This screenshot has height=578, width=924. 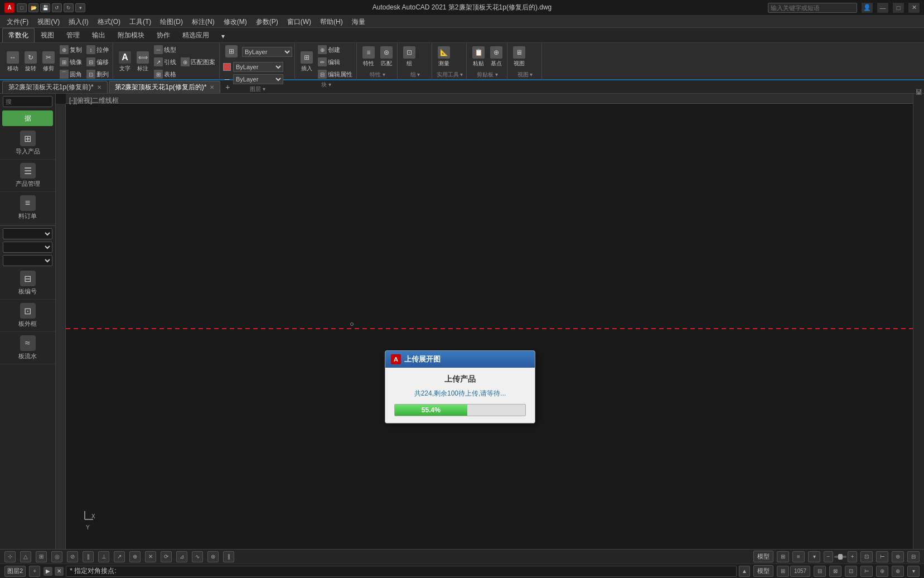 I want to click on ribbon-btn-matchprops: ⊛ 匹配, so click(x=386, y=57).